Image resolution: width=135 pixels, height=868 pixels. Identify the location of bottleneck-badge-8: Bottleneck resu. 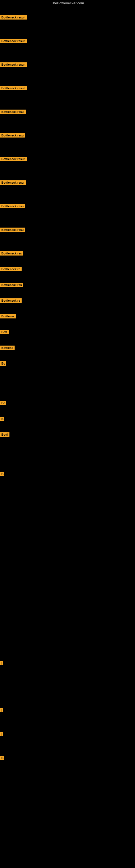
(13, 207).